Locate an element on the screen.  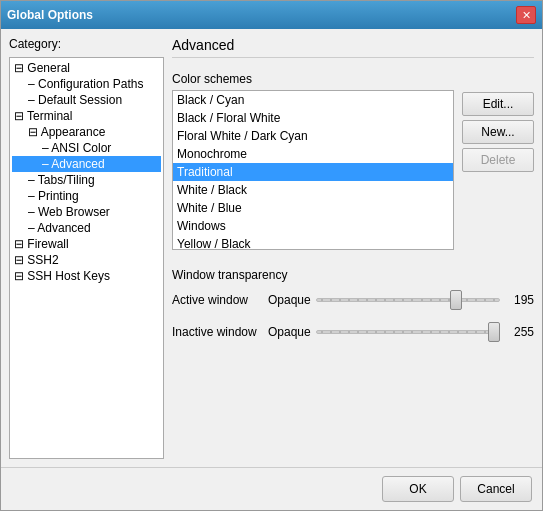
tree-item-appearance: ⊟ Appearance is located at coordinates (86, 132).